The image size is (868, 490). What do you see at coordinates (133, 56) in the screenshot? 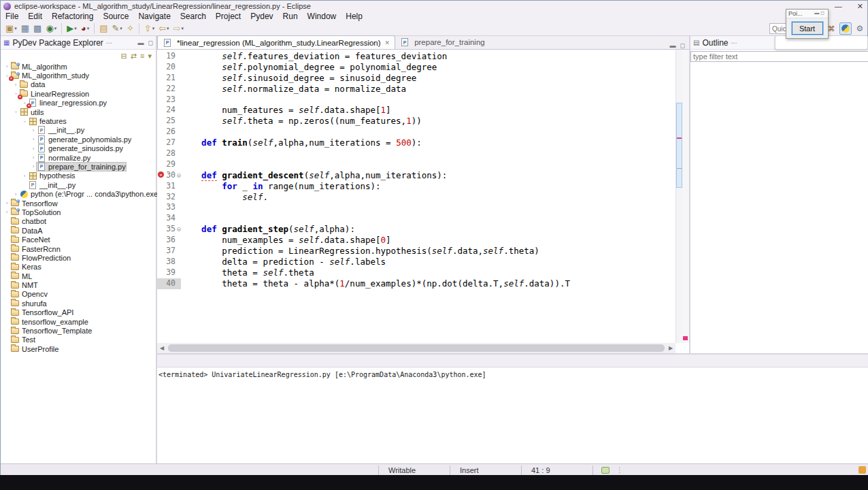
I see `link-with-editor-icon: ⇄` at bounding box center [133, 56].